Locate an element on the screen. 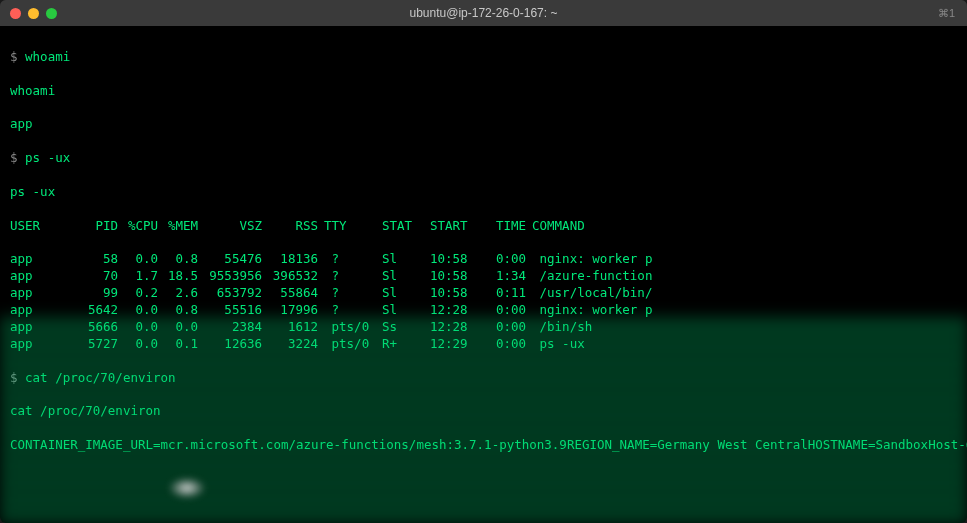 This screenshot has height=523, width=967. ps-header-row: USERPID%CPU%MEMVSZRSSTTYSTATSTARTTIMECOM… is located at coordinates (484, 226).